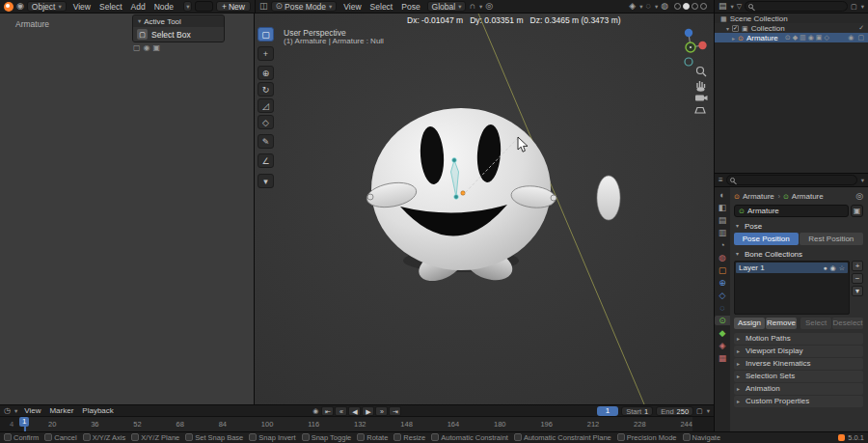  I want to click on solid-shading-icon, so click(687, 6).